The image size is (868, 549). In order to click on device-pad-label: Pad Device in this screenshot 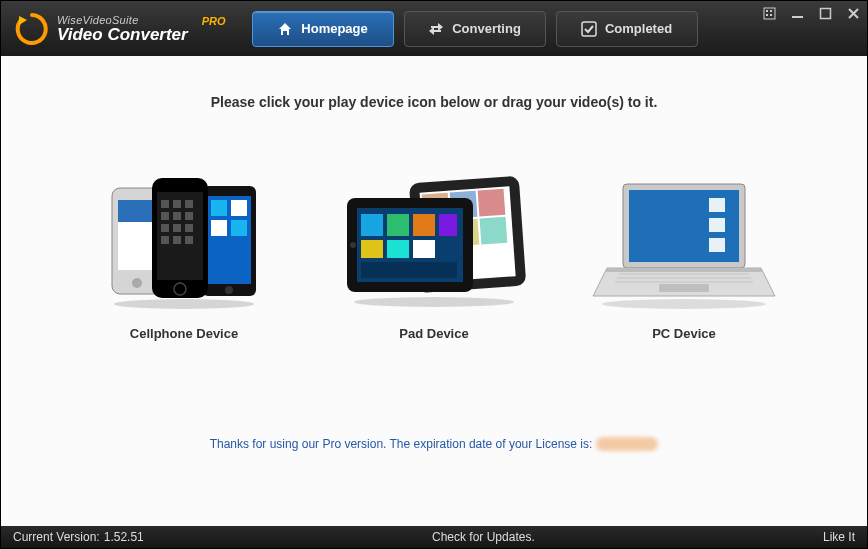, I will do `click(434, 334)`.